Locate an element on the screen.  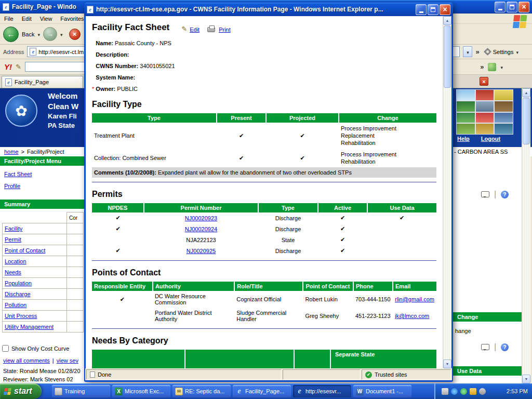
help-link: Help is located at coordinates (463, 139).